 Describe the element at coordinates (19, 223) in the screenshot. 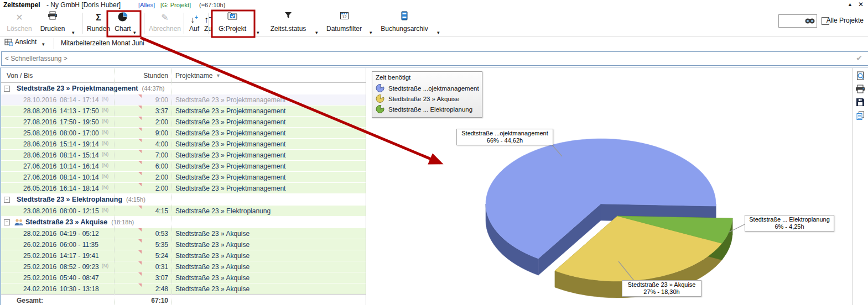

I see `team-icon` at that location.